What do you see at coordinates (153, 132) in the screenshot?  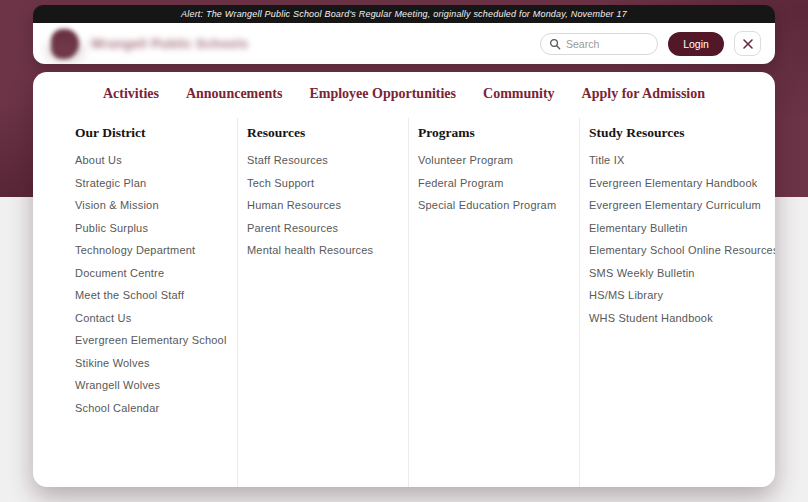 I see `column-title: Our District` at bounding box center [153, 132].